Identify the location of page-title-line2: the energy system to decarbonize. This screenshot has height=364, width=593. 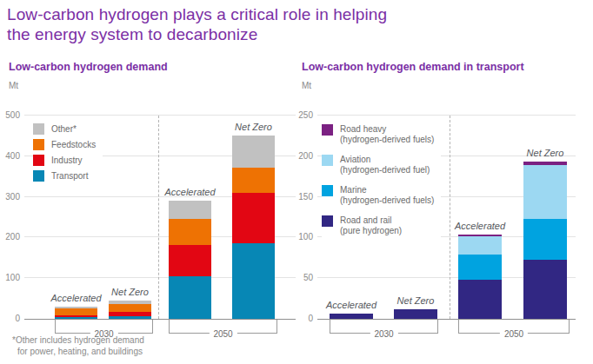
(197, 35).